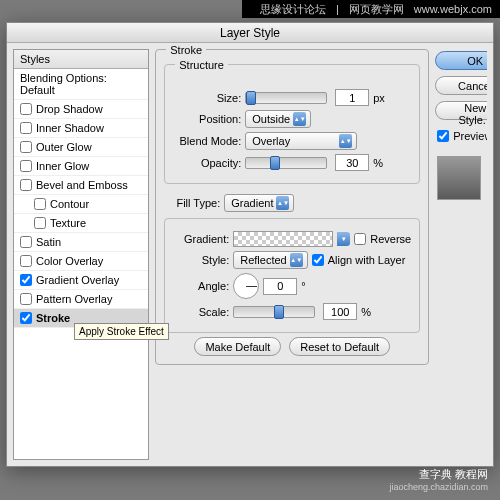 This screenshot has height=500, width=500. Describe the element at coordinates (352, 162) in the screenshot. I see `opacity-input` at that location.